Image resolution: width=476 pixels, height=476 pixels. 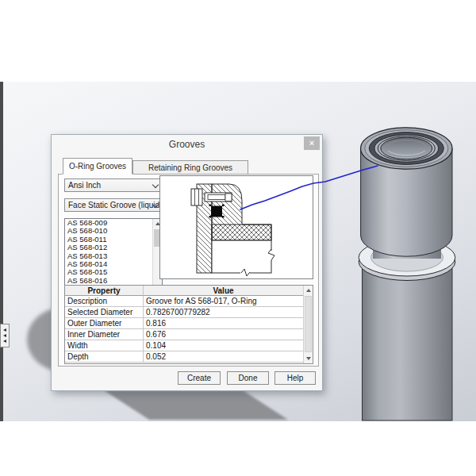 I want to click on value-cell: 0.7826700779282, so click(x=224, y=313).